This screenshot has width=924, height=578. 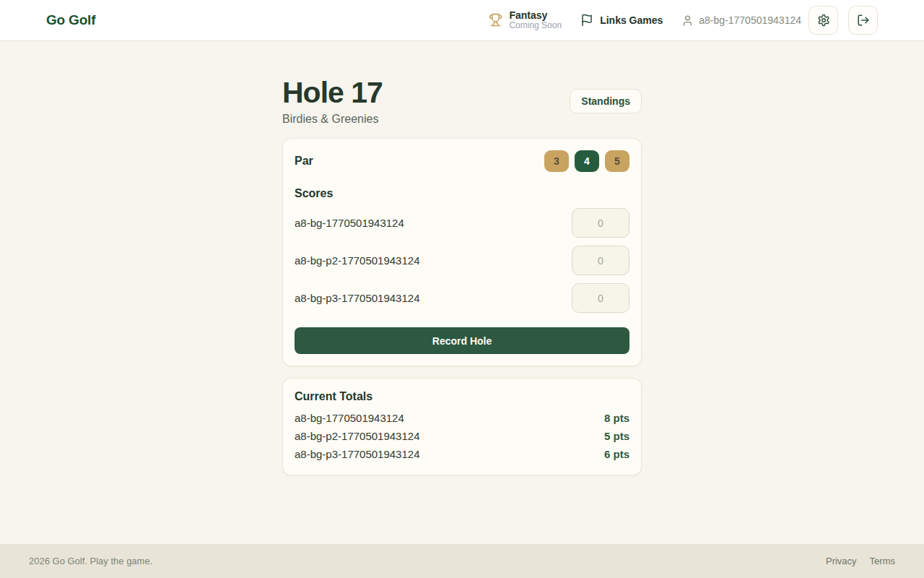 What do you see at coordinates (332, 92) in the screenshot?
I see `page-title: Hole 17` at bounding box center [332, 92].